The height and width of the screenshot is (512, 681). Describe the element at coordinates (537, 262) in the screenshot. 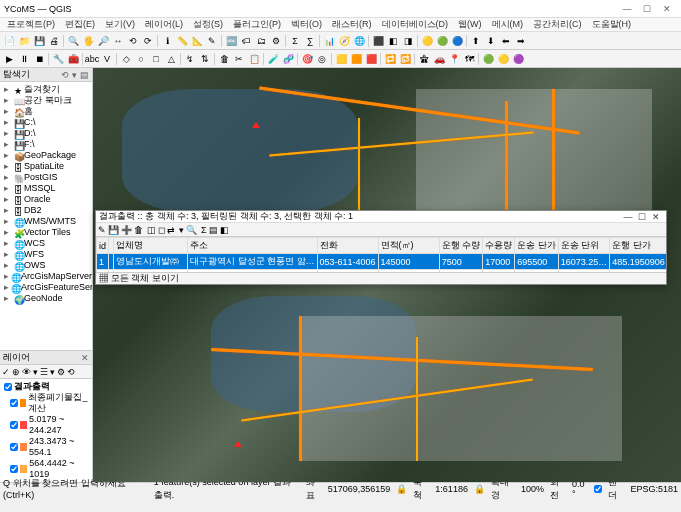

I see `table-cell: 695500` at that location.